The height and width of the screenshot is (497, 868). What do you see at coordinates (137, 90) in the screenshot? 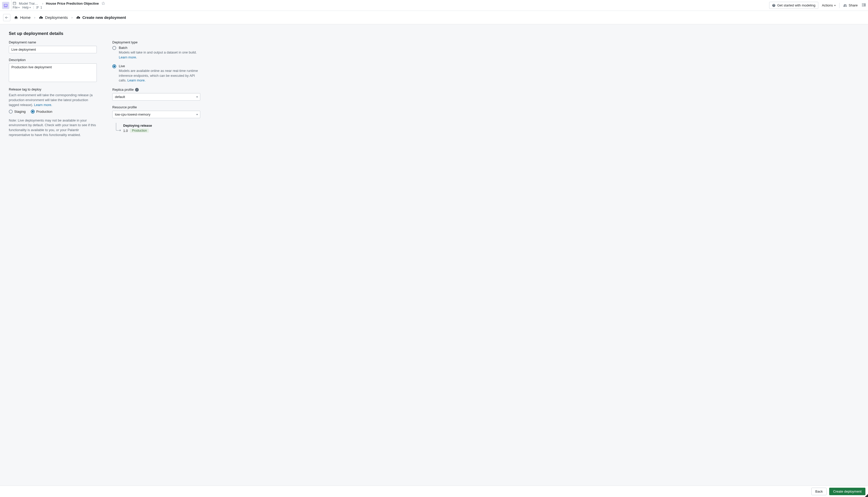
I see `info-icon: i` at bounding box center [137, 90].